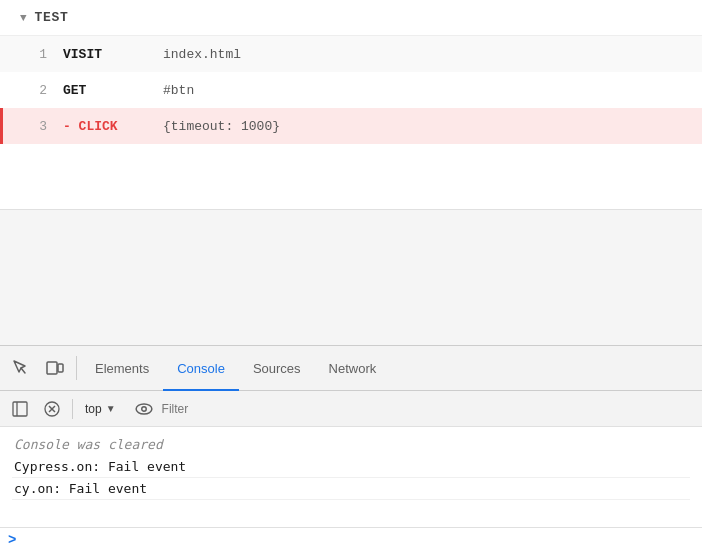 This screenshot has width=702, height=552. Describe the element at coordinates (201, 368) in the screenshot. I see `tab-console: Console` at that location.